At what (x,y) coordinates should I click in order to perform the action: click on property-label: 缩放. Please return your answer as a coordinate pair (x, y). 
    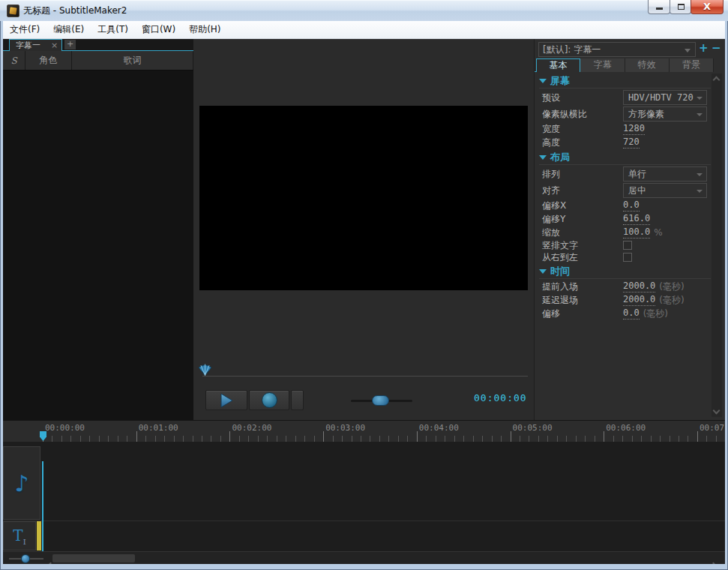
    Looking at the image, I should click on (583, 232).